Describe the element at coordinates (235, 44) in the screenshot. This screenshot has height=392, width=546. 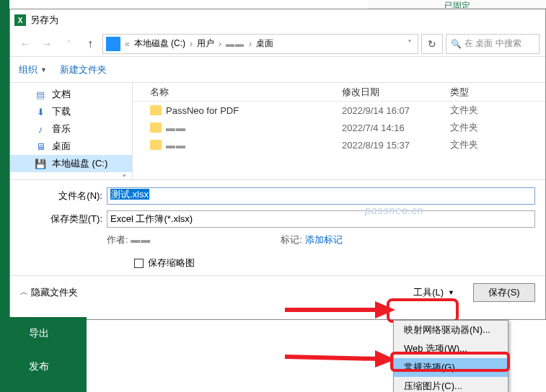
I see `bc-user-blurred: ▬▬` at that location.